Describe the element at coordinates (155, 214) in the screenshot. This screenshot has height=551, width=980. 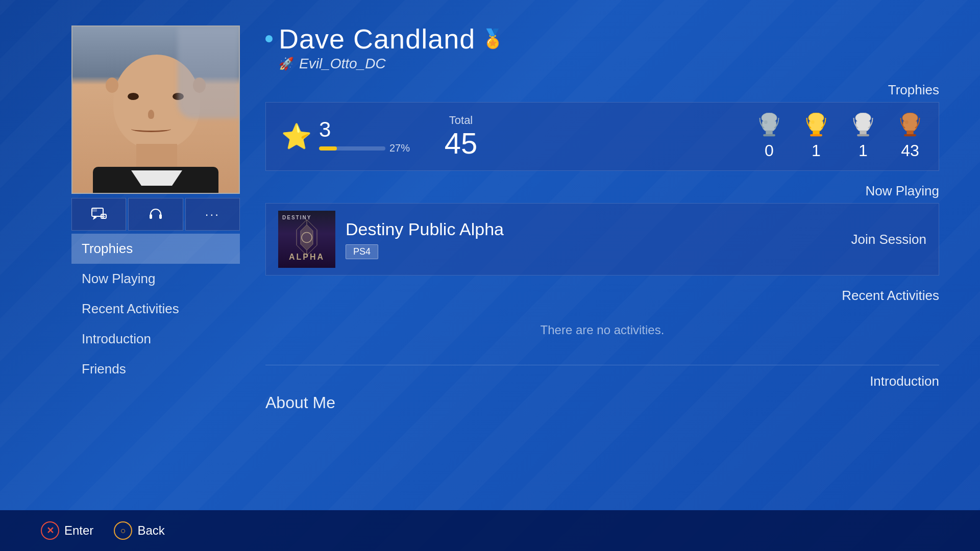
I see `headset-button` at that location.